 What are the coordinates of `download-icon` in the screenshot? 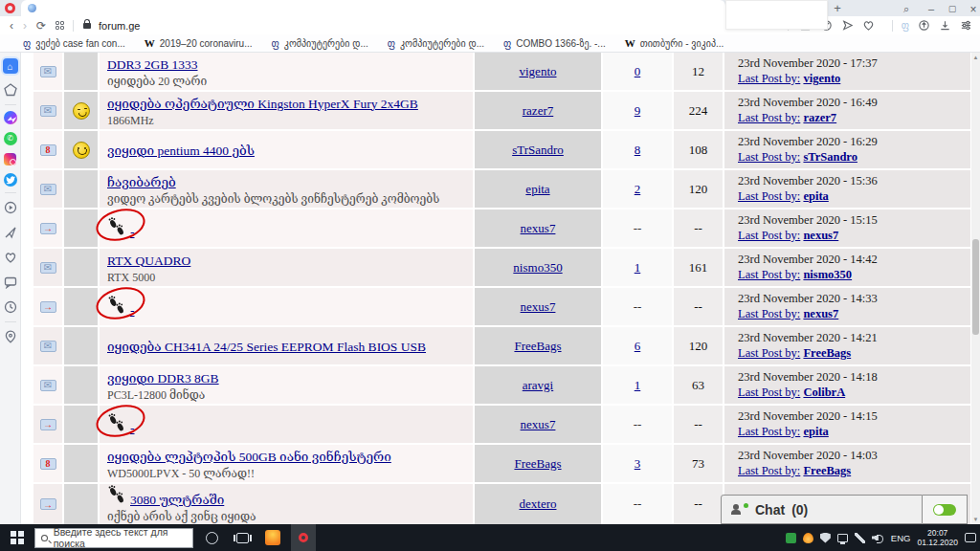 It's located at (946, 25).